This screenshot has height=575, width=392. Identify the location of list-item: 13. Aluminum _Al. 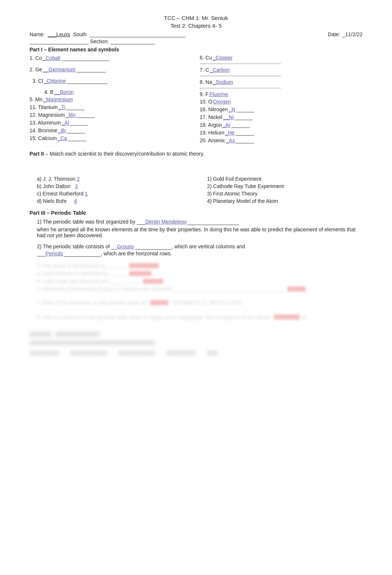
(111, 123).